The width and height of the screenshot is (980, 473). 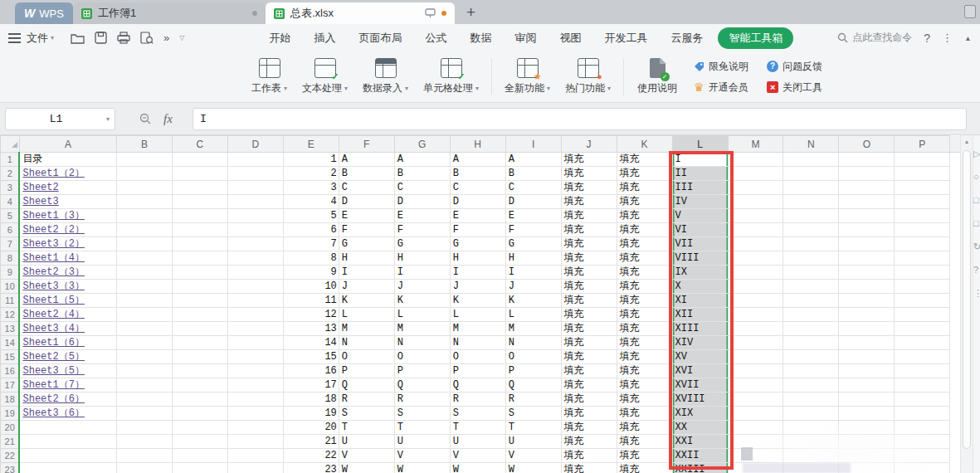 I want to click on cell-A19: Sheet3（6）, so click(x=68, y=413).